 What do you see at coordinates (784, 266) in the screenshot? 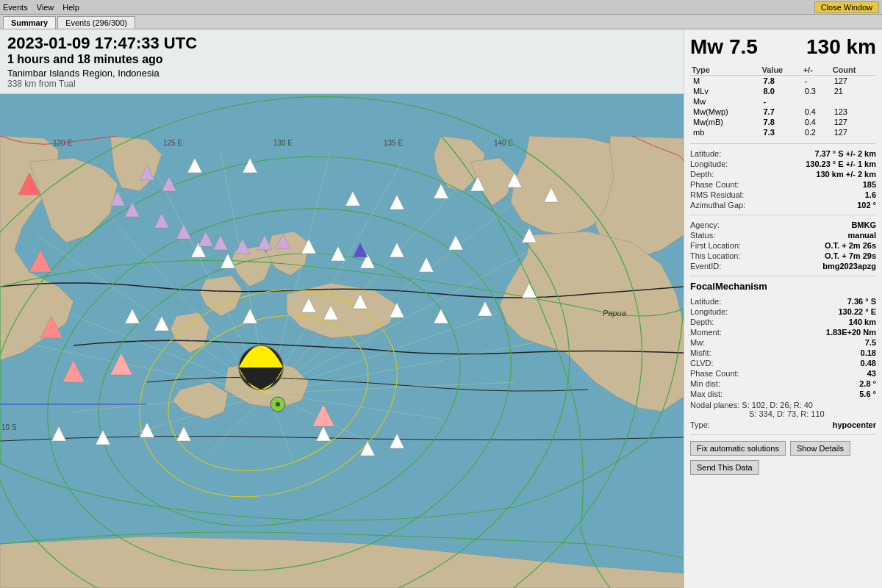
I see `event-id-row: EventID: bmg2023apzg` at bounding box center [784, 266].